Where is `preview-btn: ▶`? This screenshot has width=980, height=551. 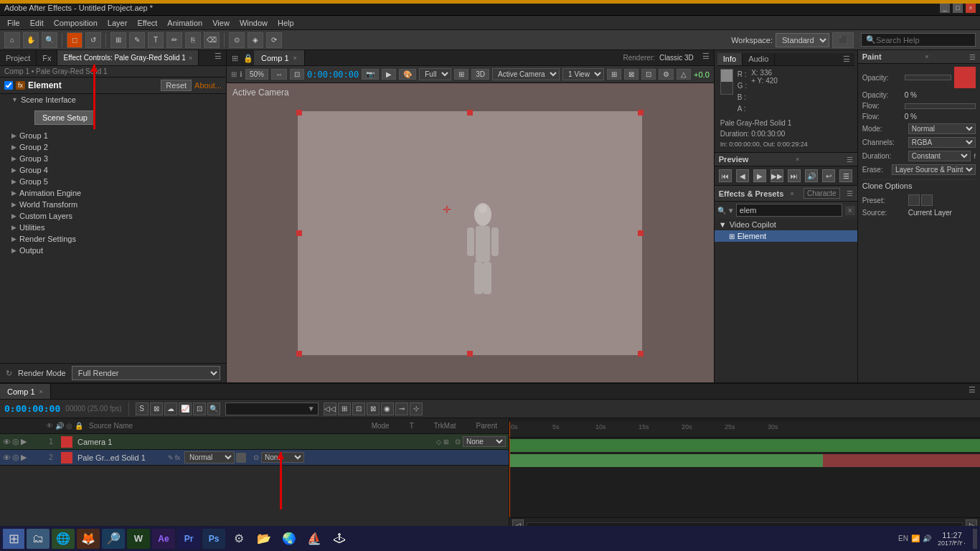 preview-btn: ▶ is located at coordinates (389, 75).